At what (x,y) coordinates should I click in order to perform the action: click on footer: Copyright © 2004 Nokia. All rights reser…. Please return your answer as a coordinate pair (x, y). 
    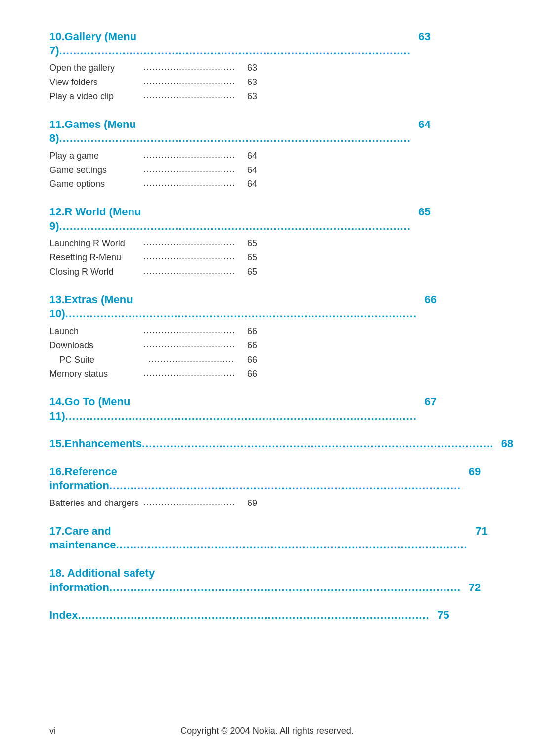
    Looking at the image, I should click on (267, 731).